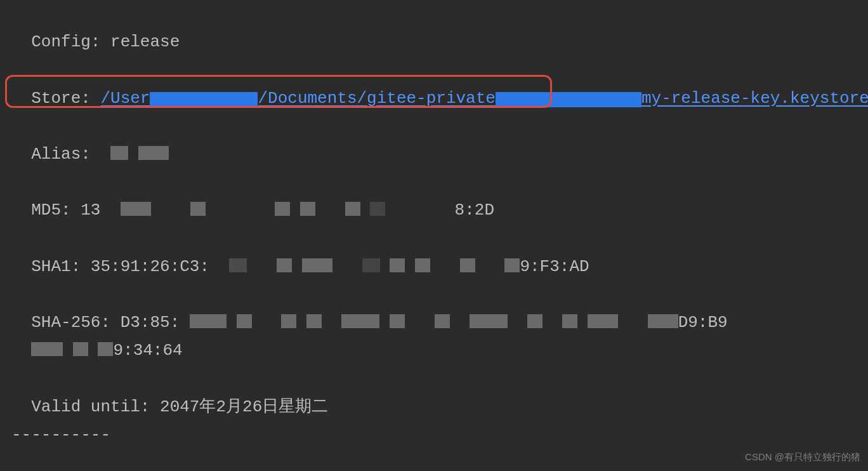  I want to click on alias-line: Alias:, so click(434, 140).